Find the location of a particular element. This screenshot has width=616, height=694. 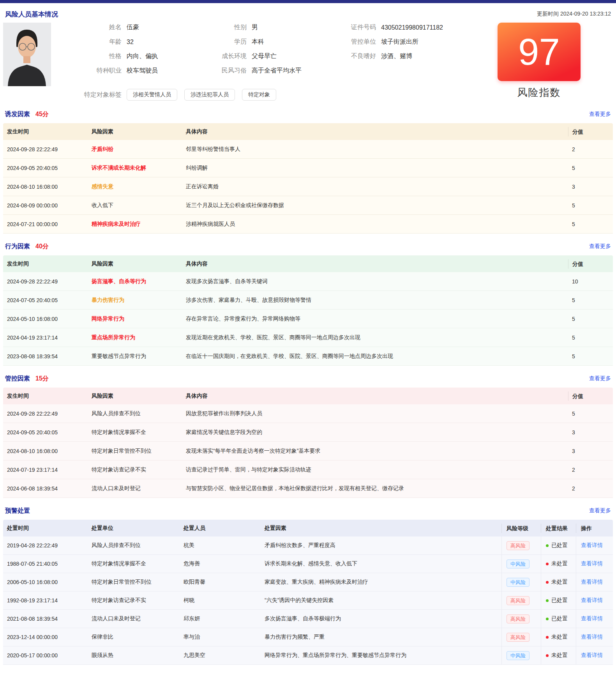

table-body: 2024-09-28 22:22:49矛盾纠纷邻里等纠纷警情当事人22024-0… is located at coordinates (308, 187).